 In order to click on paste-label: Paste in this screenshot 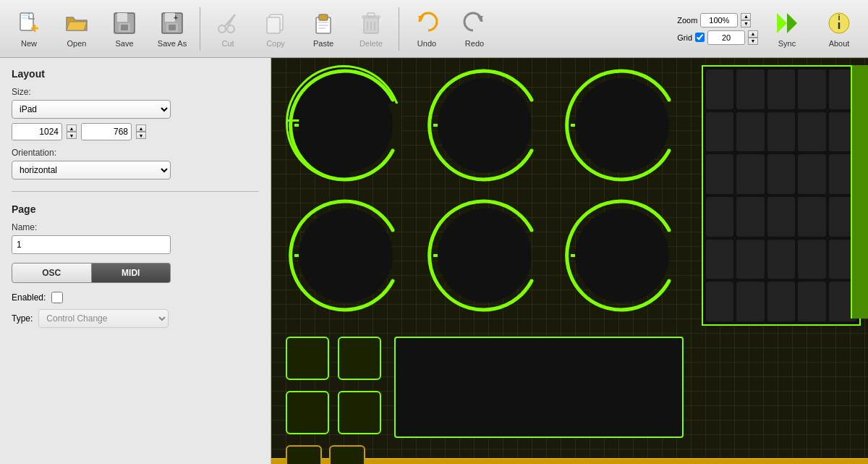, I will do `click(323, 43)`.